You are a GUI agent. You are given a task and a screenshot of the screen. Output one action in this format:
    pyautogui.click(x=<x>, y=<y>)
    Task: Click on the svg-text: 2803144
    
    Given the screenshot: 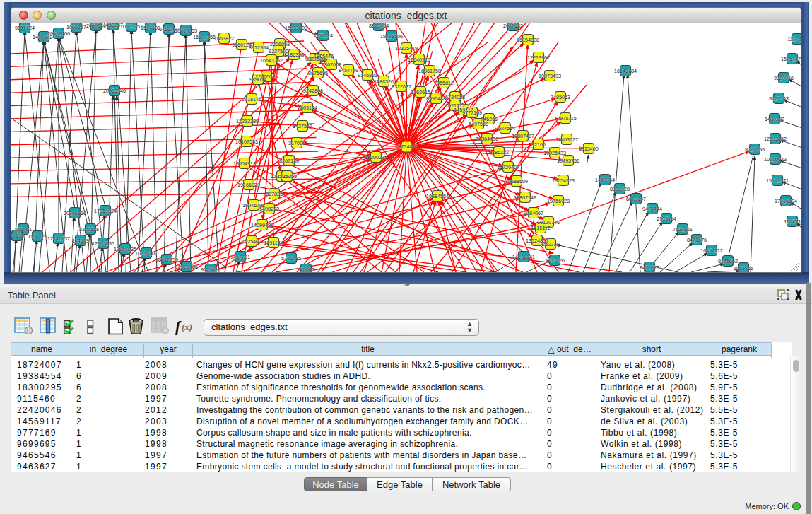 What is the action you would take?
    pyautogui.click(x=307, y=107)
    